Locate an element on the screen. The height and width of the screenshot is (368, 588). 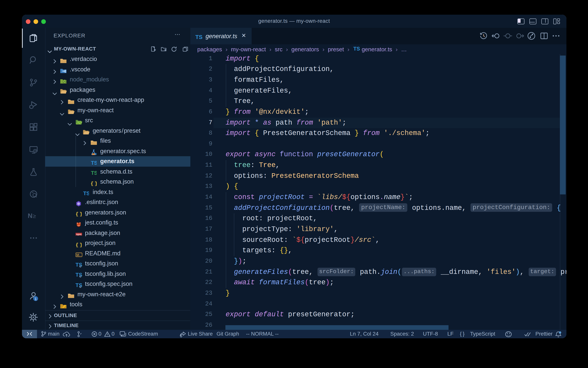
svg-text: npm is located at coordinates (79, 234).